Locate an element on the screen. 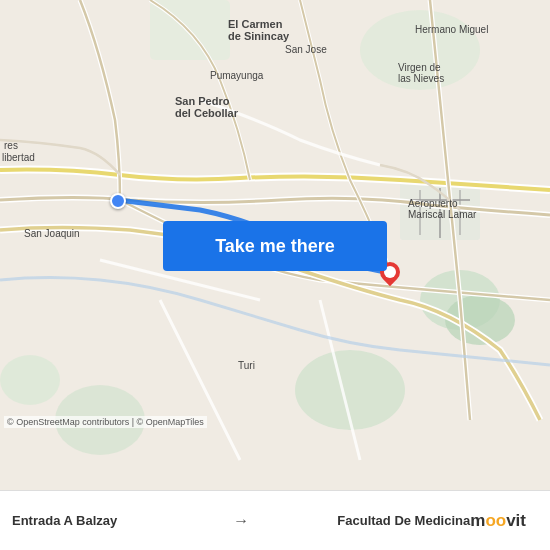  map-attribution: © OpenStreetMap contributors | © OpenMap… is located at coordinates (106, 422).